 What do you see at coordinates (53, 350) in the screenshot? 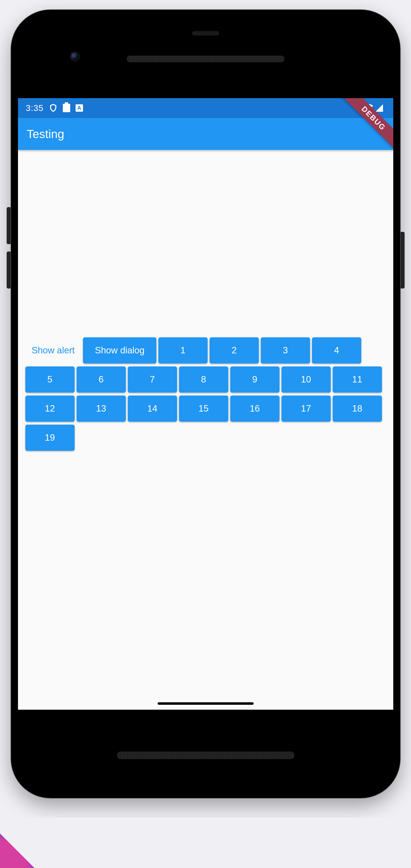
I see `show-alert-button: Show alert` at bounding box center [53, 350].